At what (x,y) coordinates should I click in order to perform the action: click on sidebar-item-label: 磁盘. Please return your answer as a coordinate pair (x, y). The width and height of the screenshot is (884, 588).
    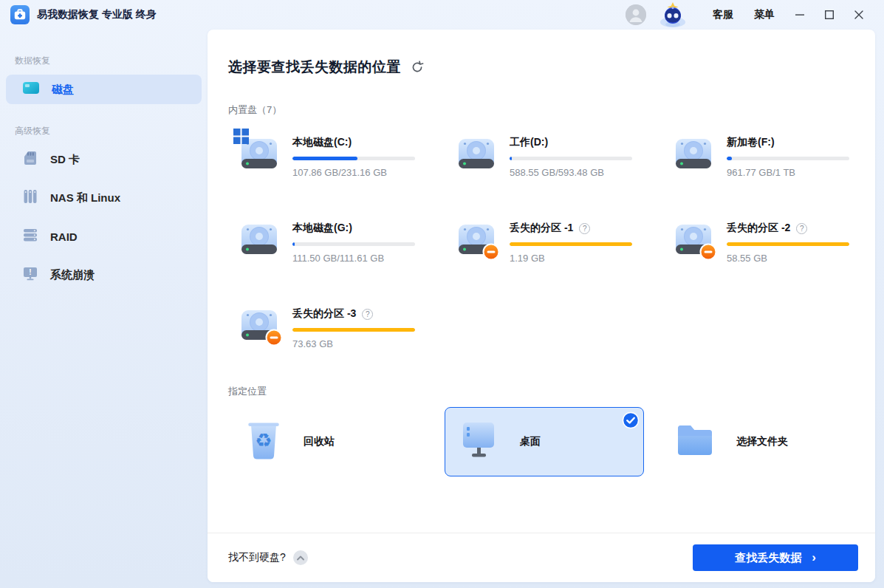
    Looking at the image, I should click on (63, 90).